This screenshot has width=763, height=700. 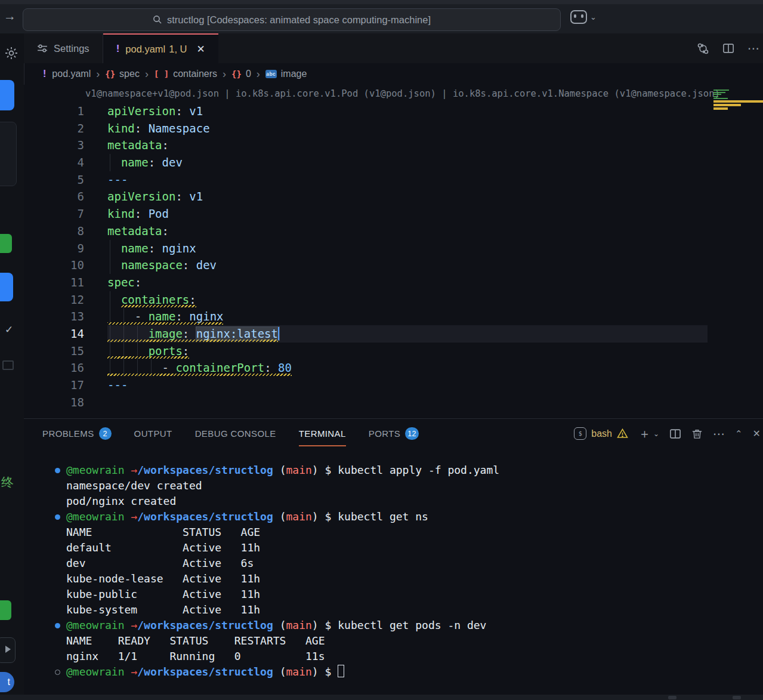 I want to click on breadcrumb-item: image, so click(x=294, y=74).